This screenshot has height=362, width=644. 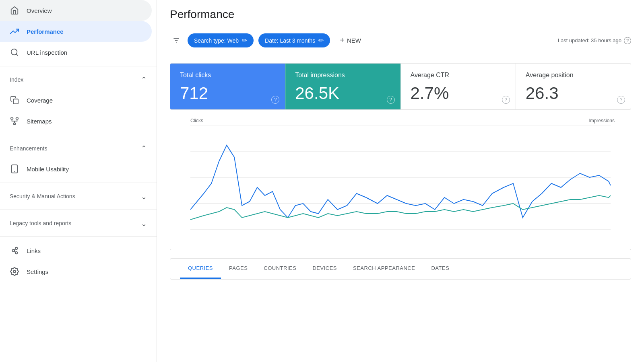 I want to click on metric-card-ctr: Average CTR 2.7% ?, so click(x=458, y=86).